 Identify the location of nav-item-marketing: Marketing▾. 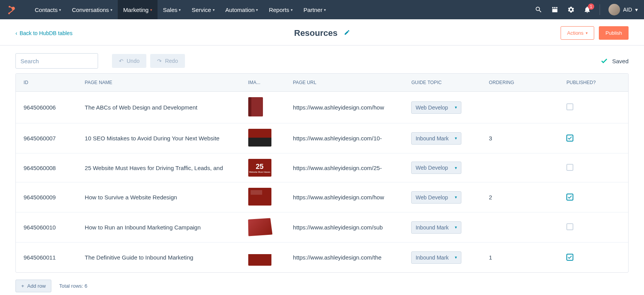
(137, 10).